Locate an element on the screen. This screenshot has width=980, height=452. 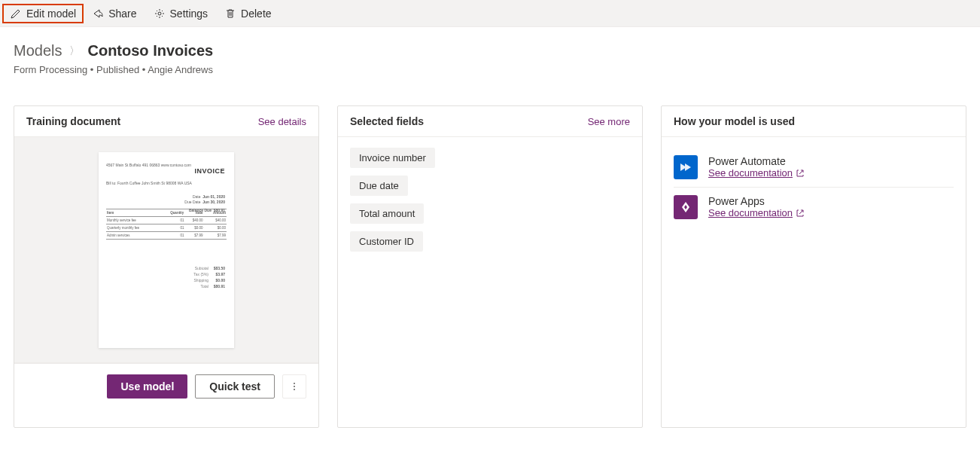
date-label: Date is located at coordinates (197, 197).